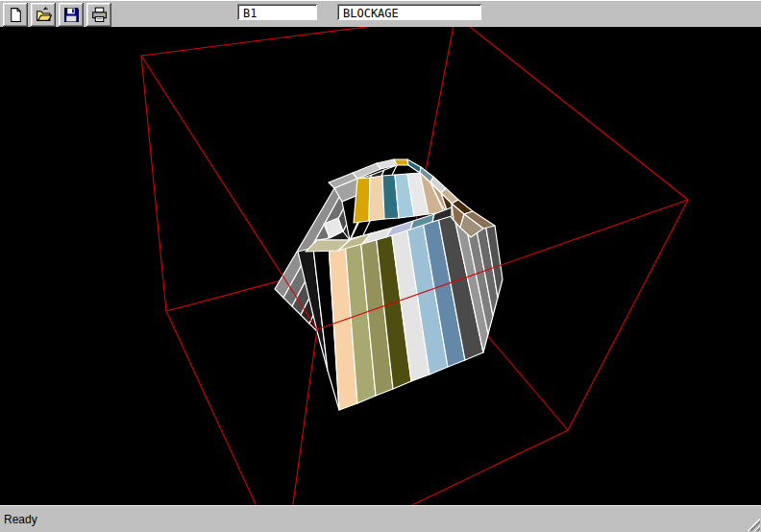 This screenshot has width=761, height=532. Describe the element at coordinates (753, 524) in the screenshot. I see `resize-grip-icon` at that location.